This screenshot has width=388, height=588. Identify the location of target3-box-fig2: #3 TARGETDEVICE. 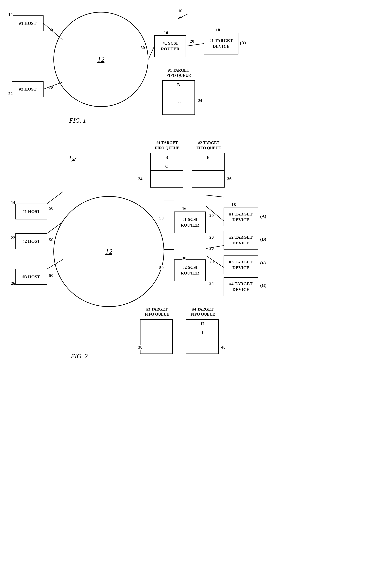
(241, 265).